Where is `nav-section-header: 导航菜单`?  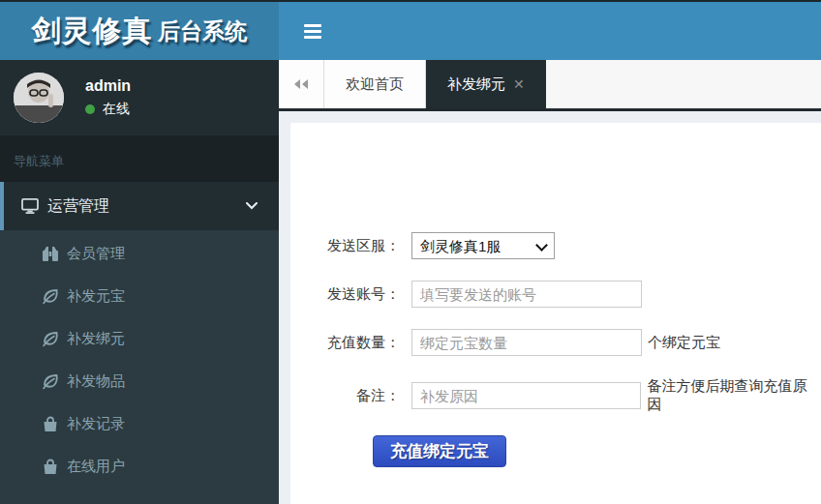 nav-section-header: 导航菜单 is located at coordinates (139, 159).